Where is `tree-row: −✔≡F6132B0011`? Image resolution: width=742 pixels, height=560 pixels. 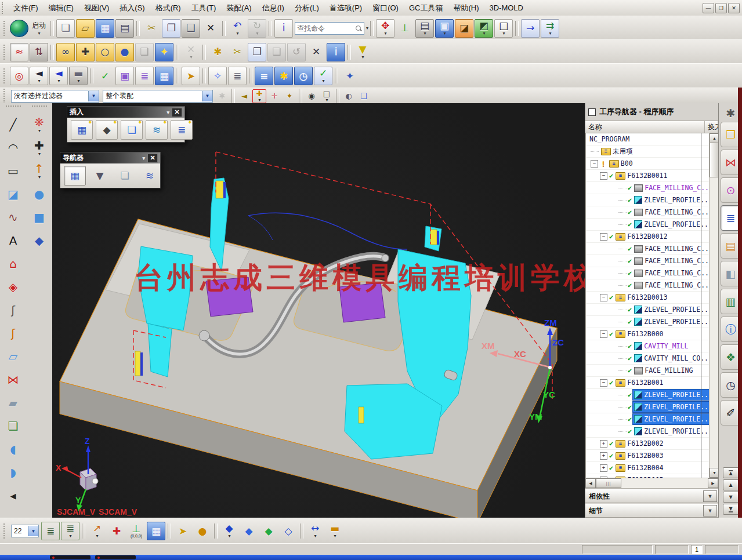
tree-row: −✔≡F6132B0011 is located at coordinates (647, 176).